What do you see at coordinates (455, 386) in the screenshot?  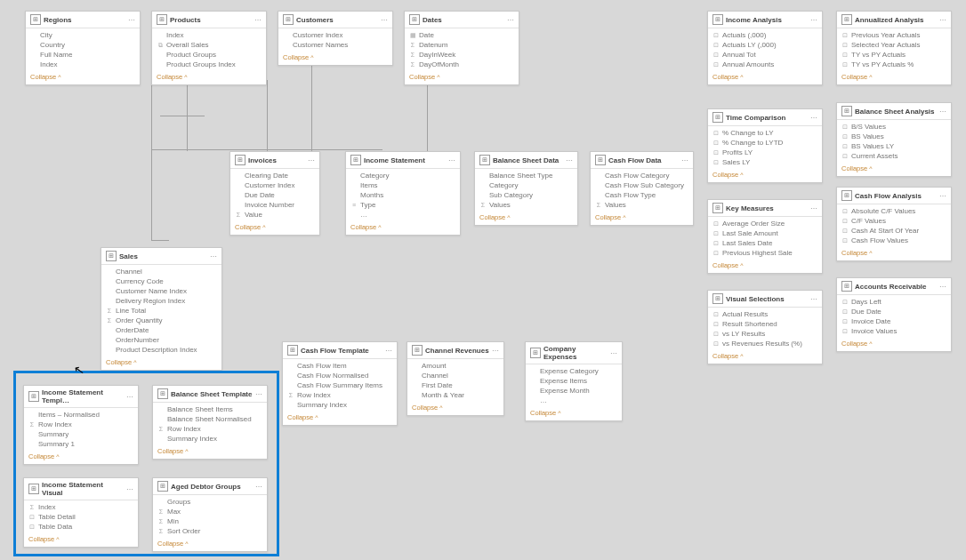 I see `field-row: First Date` at bounding box center [455, 386].